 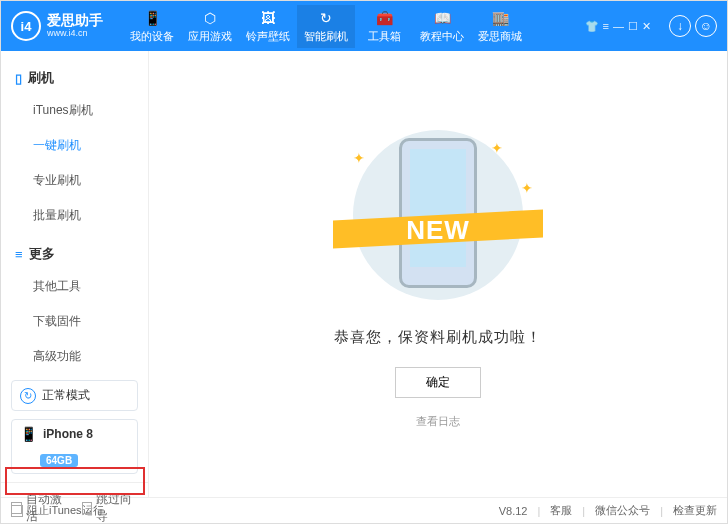 I want to click on checkbox-auto-activate: 自动激活, so click(x=40, y=508).